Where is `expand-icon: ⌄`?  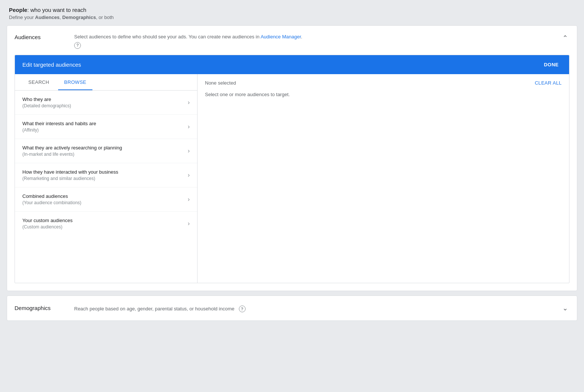 expand-icon: ⌄ is located at coordinates (565, 308).